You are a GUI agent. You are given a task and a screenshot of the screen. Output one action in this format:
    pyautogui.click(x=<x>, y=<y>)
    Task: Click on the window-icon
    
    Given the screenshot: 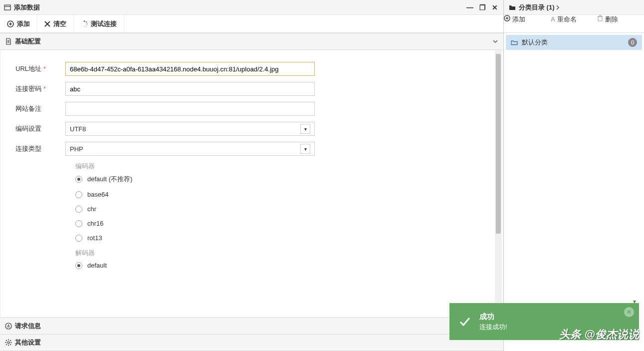 What is the action you would take?
    pyautogui.click(x=7, y=7)
    